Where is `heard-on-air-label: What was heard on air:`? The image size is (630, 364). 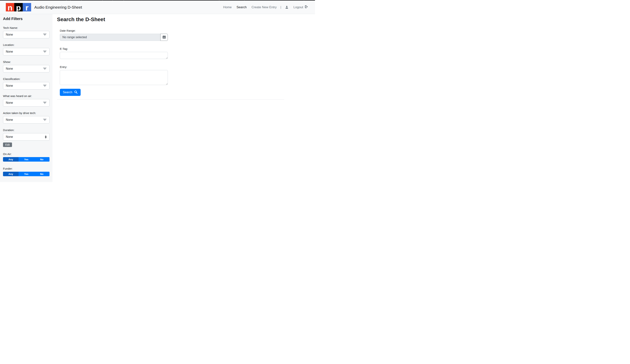
heard-on-air-label: What was heard on air: is located at coordinates (26, 96).